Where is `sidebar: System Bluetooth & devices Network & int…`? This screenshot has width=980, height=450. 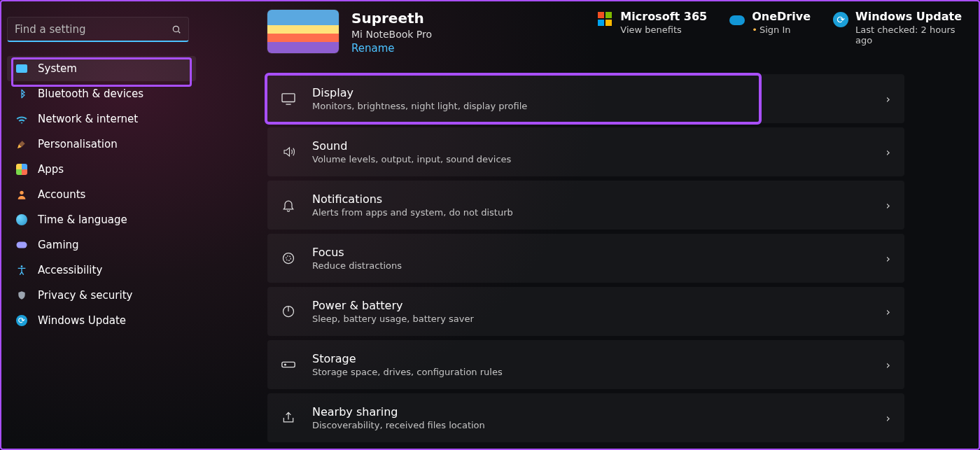 sidebar: System Bluetooth & devices Network & int… is located at coordinates (102, 175).